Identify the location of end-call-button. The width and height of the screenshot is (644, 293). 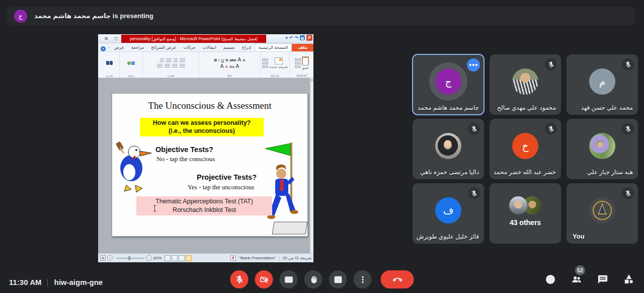
(397, 279).